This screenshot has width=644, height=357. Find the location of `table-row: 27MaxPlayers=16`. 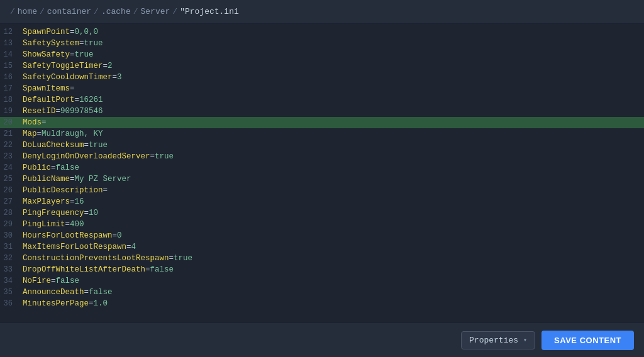

table-row: 27MaxPlayers=16 is located at coordinates (322, 202).